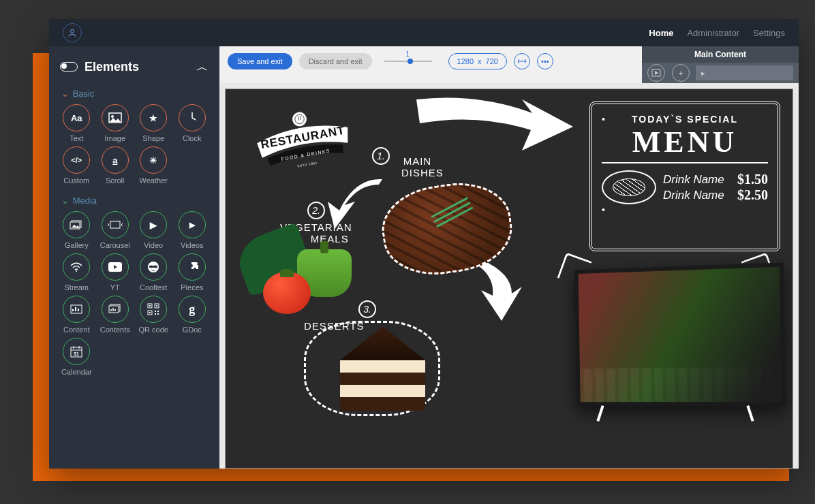  Describe the element at coordinates (72, 33) in the screenshot. I see `user-avatar` at that location.